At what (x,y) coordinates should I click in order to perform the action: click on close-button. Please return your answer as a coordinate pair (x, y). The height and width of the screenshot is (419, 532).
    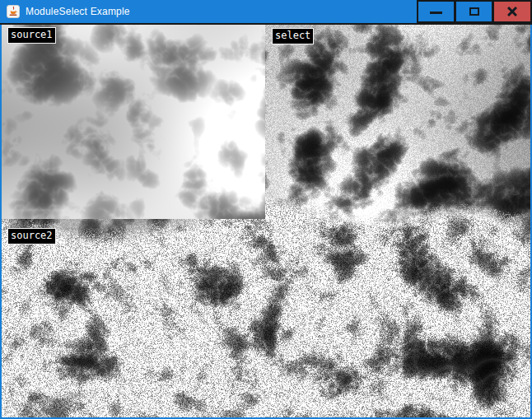
    Looking at the image, I should click on (512, 12).